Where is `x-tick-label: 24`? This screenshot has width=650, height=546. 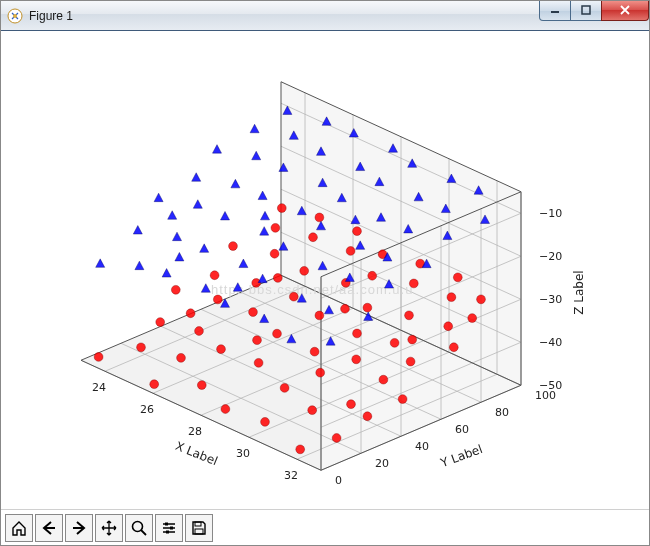
x-tick-label: 24 is located at coordinates (99, 388).